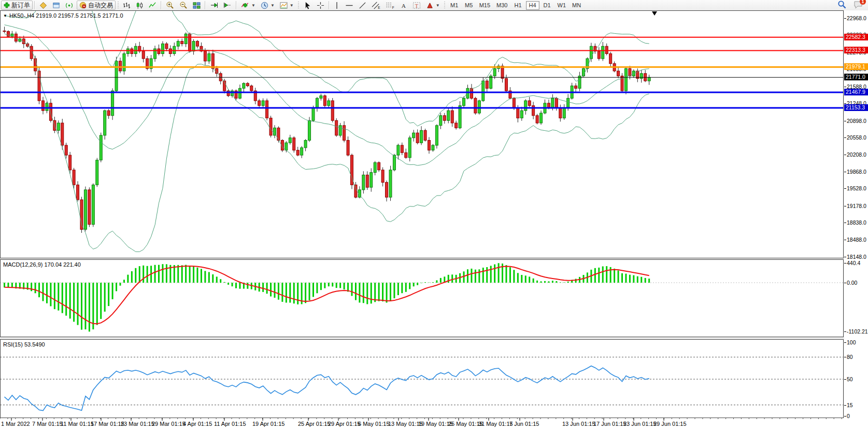 This screenshot has height=430, width=868. What do you see at coordinates (284, 5) in the screenshot?
I see `template-chart-icon` at bounding box center [284, 5].